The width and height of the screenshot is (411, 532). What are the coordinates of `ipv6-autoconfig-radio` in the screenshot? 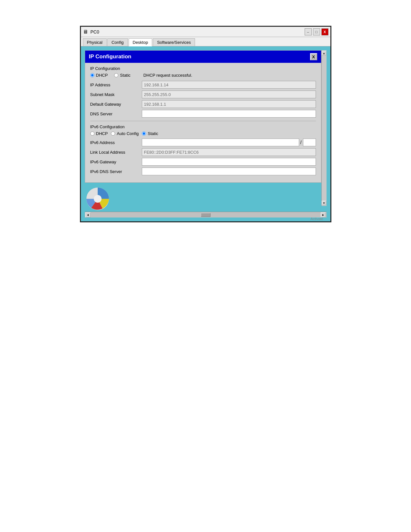 It's located at (113, 133).